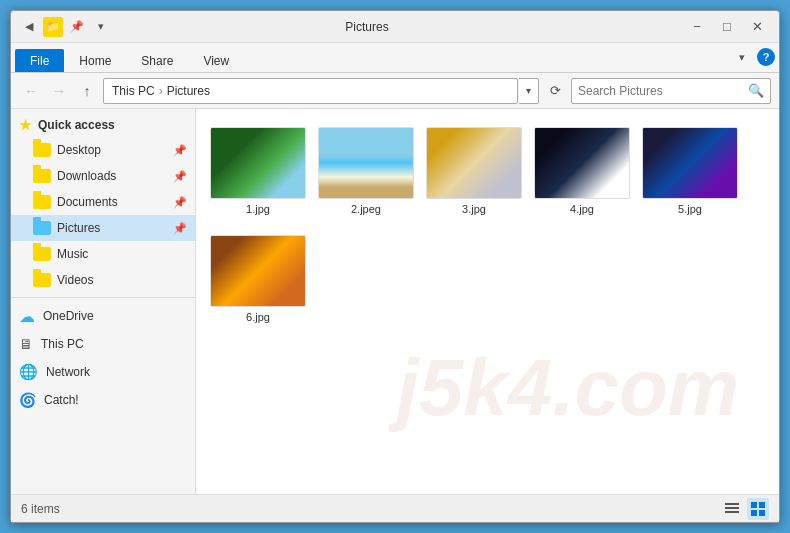 The image size is (790, 533). Describe the element at coordinates (40, 509) in the screenshot. I see `item-count: 6 items` at that location.